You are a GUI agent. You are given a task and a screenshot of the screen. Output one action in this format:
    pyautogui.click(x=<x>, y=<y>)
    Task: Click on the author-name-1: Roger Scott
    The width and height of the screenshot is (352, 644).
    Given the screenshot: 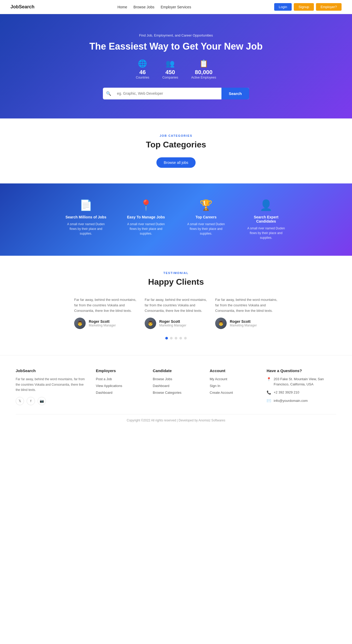 What is the action you would take?
    pyautogui.click(x=102, y=321)
    